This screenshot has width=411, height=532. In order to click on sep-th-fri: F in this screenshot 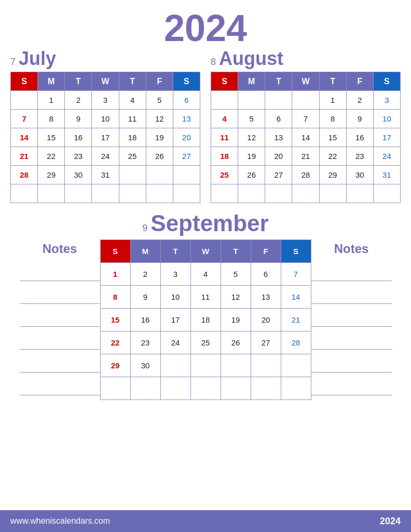, I will do `click(266, 251)`.